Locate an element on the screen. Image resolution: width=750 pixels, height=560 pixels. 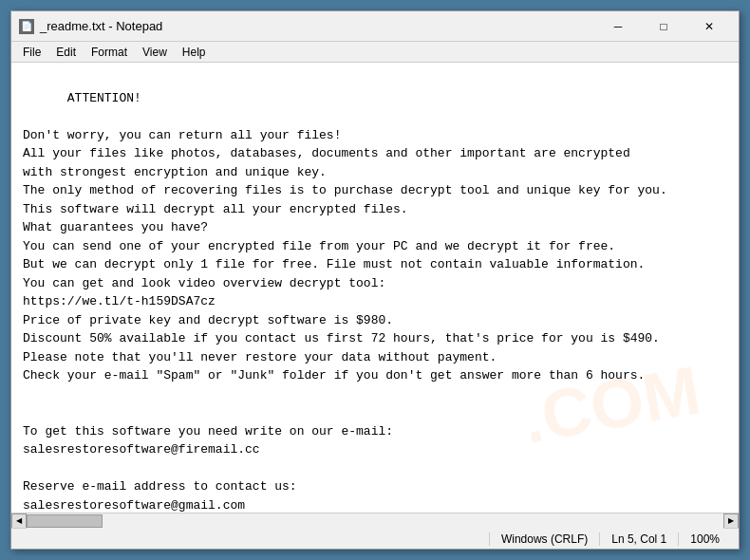
menu-edit: Edit is located at coordinates (66, 52).